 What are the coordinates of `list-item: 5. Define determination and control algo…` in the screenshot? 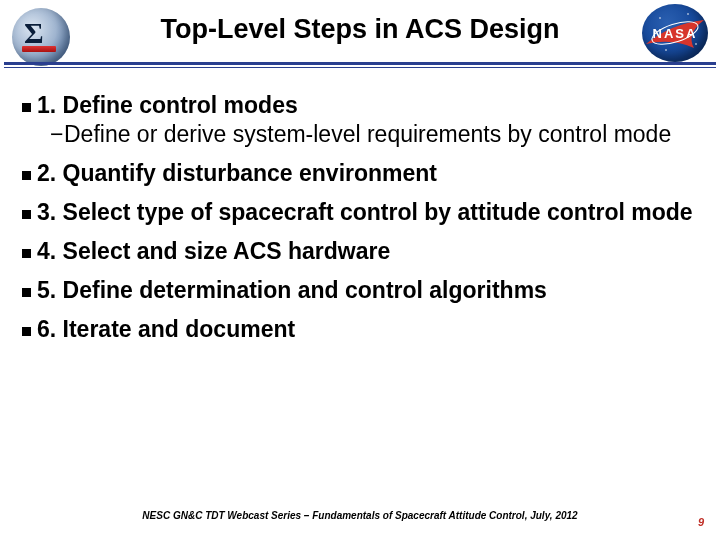 It's located at (360, 290).